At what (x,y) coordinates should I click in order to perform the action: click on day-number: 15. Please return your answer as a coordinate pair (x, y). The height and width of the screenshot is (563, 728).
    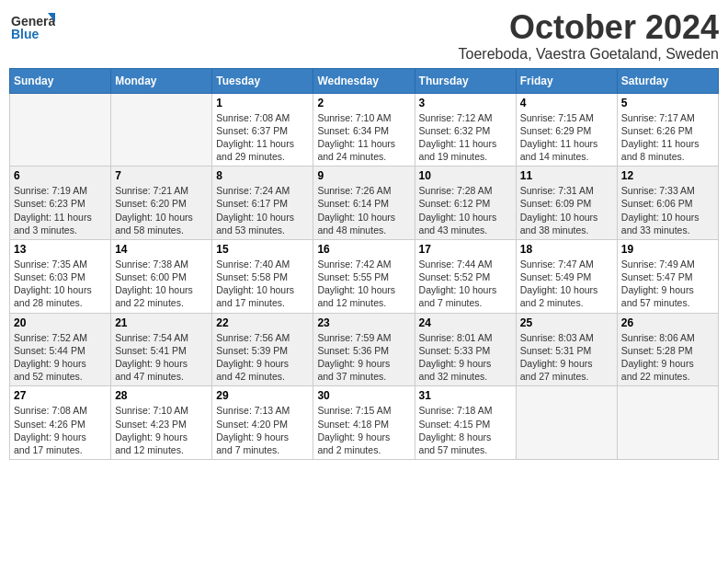
    Looking at the image, I should click on (263, 249).